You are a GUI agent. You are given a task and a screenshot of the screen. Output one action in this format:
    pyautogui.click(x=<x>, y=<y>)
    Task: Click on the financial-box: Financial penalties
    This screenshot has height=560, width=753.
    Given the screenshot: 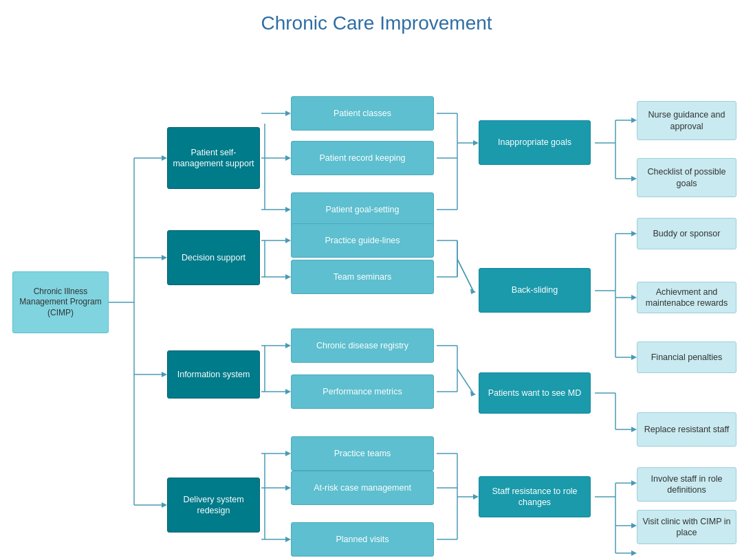 What is the action you would take?
    pyautogui.click(x=686, y=357)
    